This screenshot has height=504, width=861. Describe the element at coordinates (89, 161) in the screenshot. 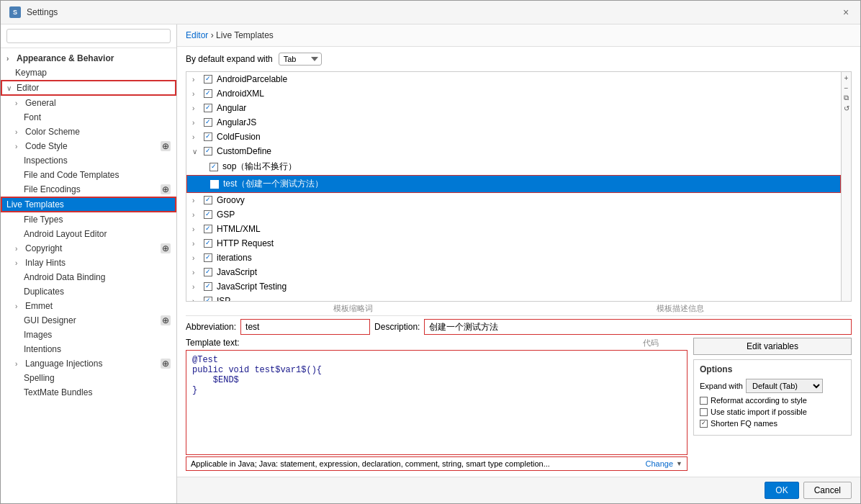

I see `sidebar-item-inspections: Inspections` at that location.